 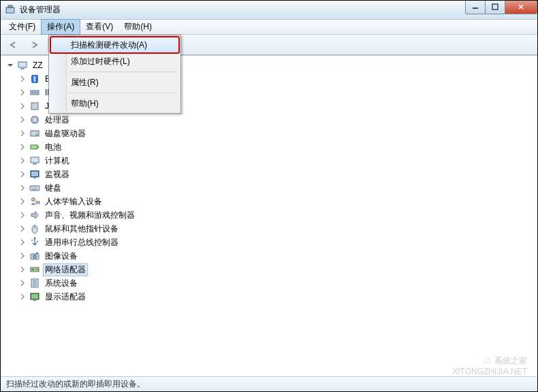 What do you see at coordinates (35, 174) in the screenshot?
I see `monitor-icon` at bounding box center [35, 174].